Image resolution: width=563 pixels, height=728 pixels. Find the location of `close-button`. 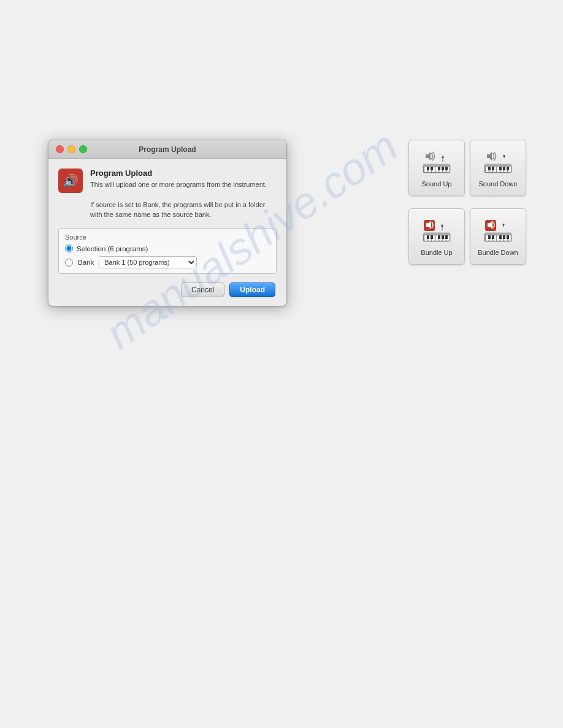

close-button is located at coordinates (60, 150).